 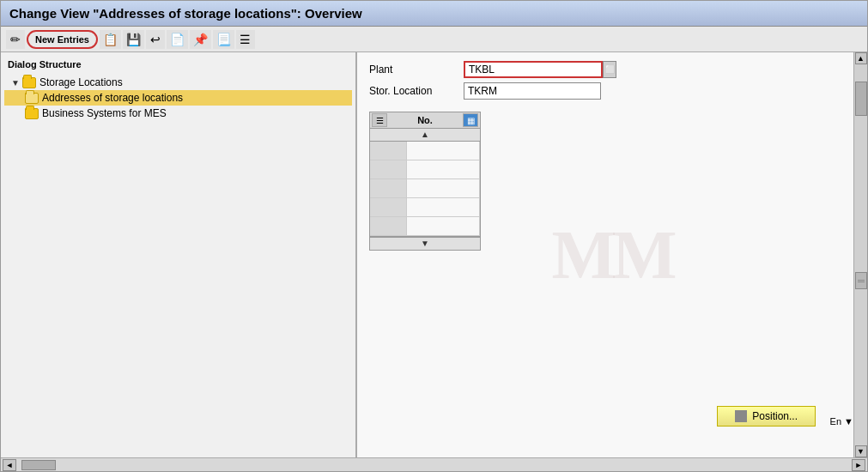 What do you see at coordinates (223, 39) in the screenshot?
I see `doc2-btn: 📃` at bounding box center [223, 39].